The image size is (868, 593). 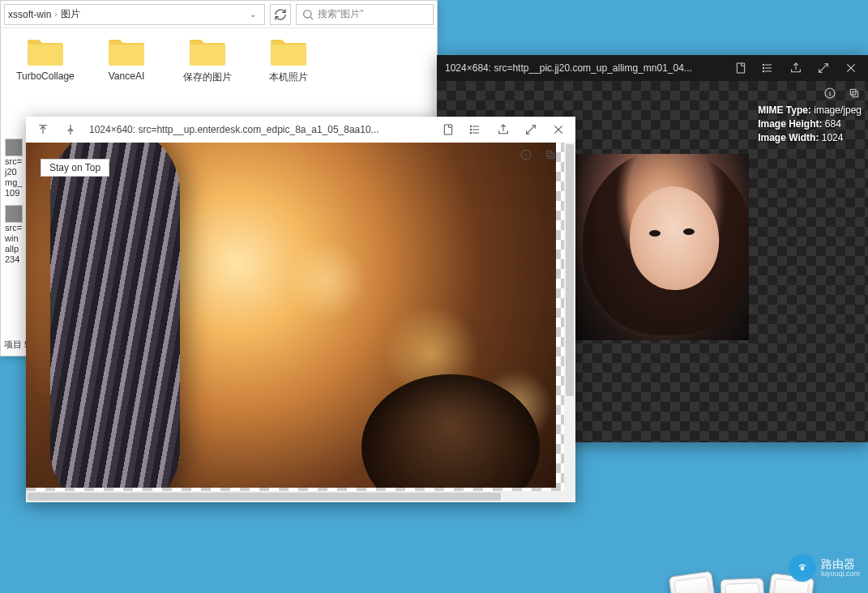 What do you see at coordinates (45, 76) in the screenshot?
I see `folder-label: TurboCollage` at bounding box center [45, 76].